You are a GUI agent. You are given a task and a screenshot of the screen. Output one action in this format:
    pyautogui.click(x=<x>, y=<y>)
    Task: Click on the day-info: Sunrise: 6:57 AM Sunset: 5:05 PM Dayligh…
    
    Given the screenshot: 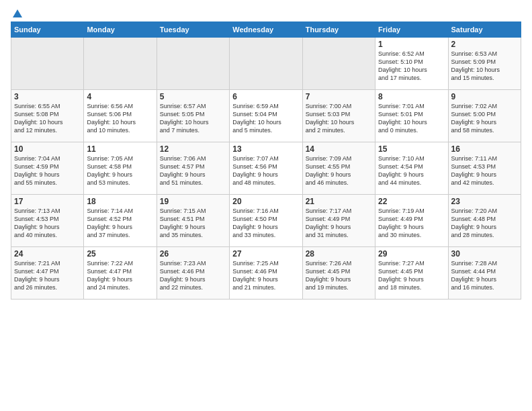 What is the action you would take?
    pyautogui.click(x=193, y=118)
    